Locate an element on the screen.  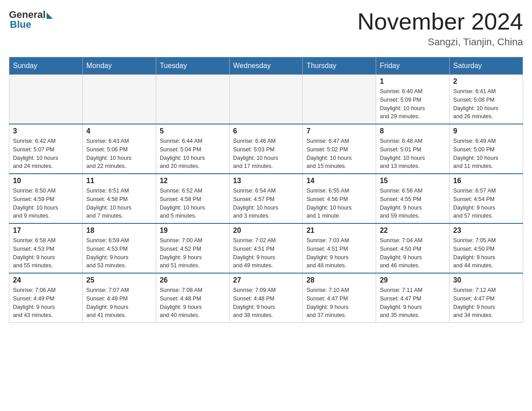
day-info: Sunrise: 7:05 AM Sunset: 4:50 PM Dayligh… is located at coordinates (486, 253).